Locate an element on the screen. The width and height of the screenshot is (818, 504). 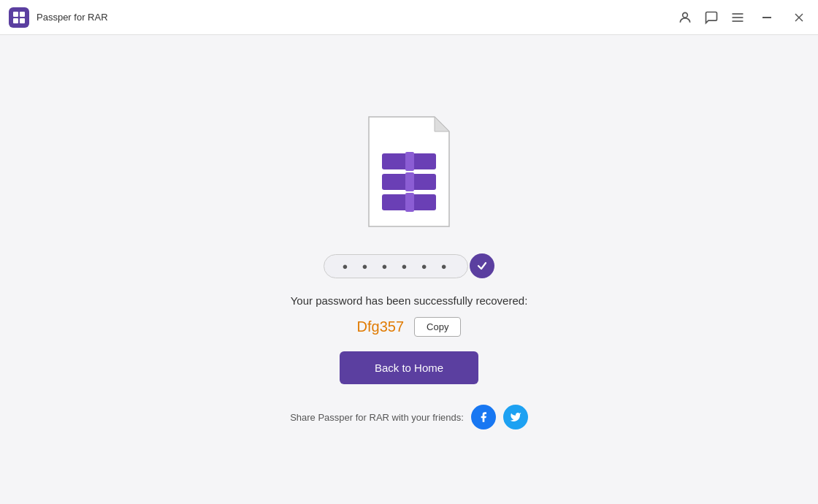
minimize-button is located at coordinates (767, 18).